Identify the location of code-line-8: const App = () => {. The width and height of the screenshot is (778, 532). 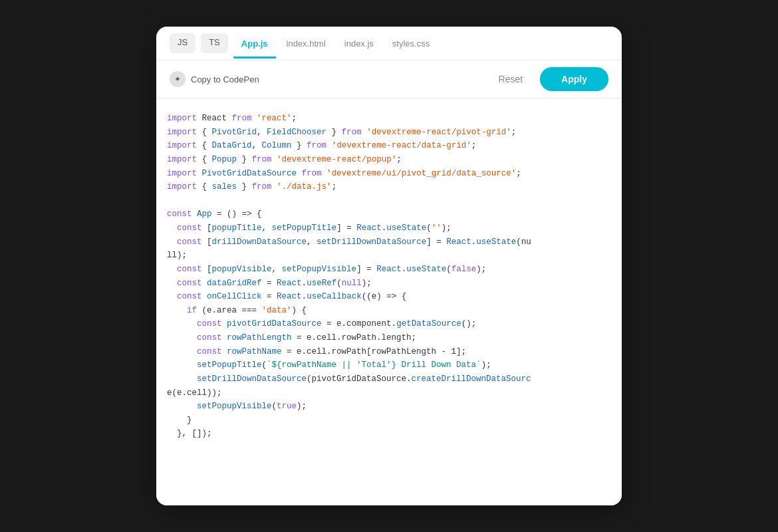
(388, 214).